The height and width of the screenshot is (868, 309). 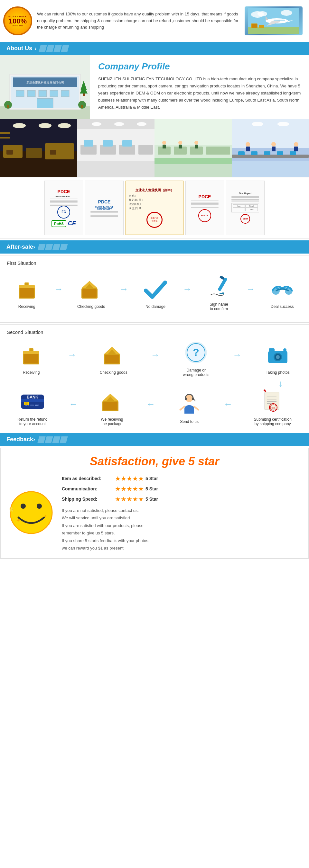 What do you see at coordinates (64, 208) in the screenshot?
I see `cert-pdce-1: PDCE Verification of... FC RoHS CE` at bounding box center [64, 208].